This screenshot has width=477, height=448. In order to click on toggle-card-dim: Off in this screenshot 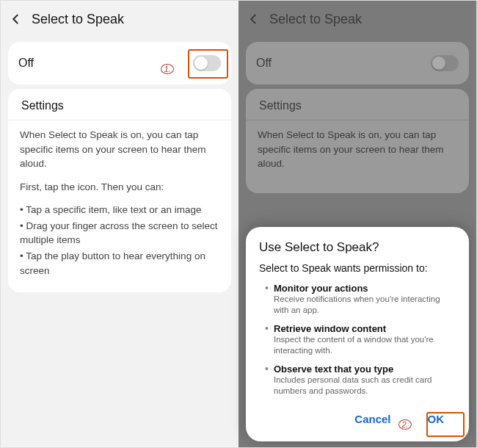, I will do `click(357, 63)`.